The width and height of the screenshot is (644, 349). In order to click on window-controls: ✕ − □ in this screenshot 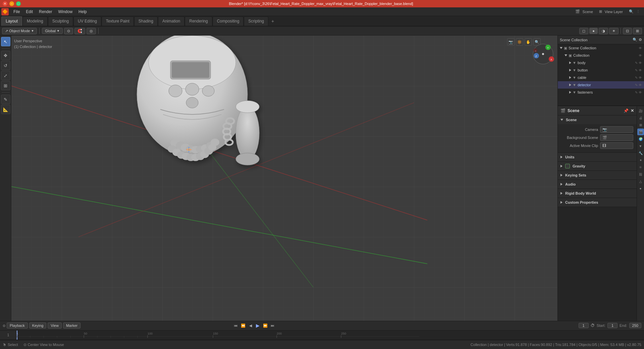, I will do `click(12, 4)`.